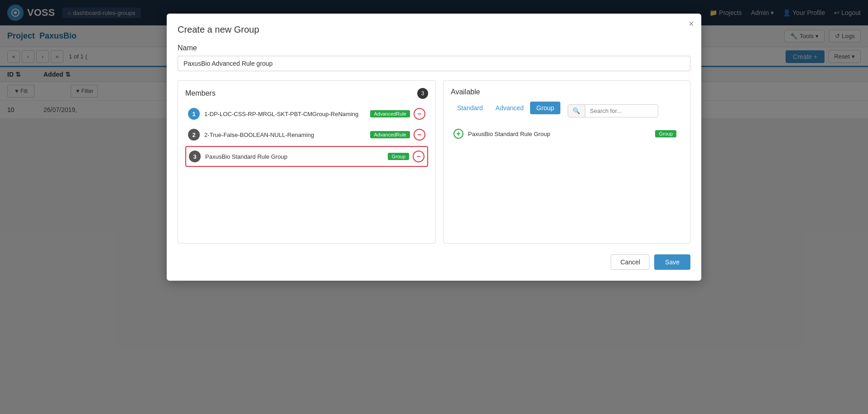 The width and height of the screenshot is (868, 414). Describe the element at coordinates (434, 63) in the screenshot. I see `name-input` at that location.